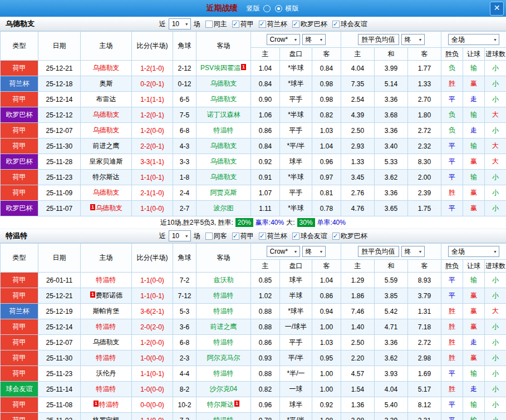 This screenshot has width=506, height=420. I want to click on away-team: 前进之鹰, so click(224, 327).